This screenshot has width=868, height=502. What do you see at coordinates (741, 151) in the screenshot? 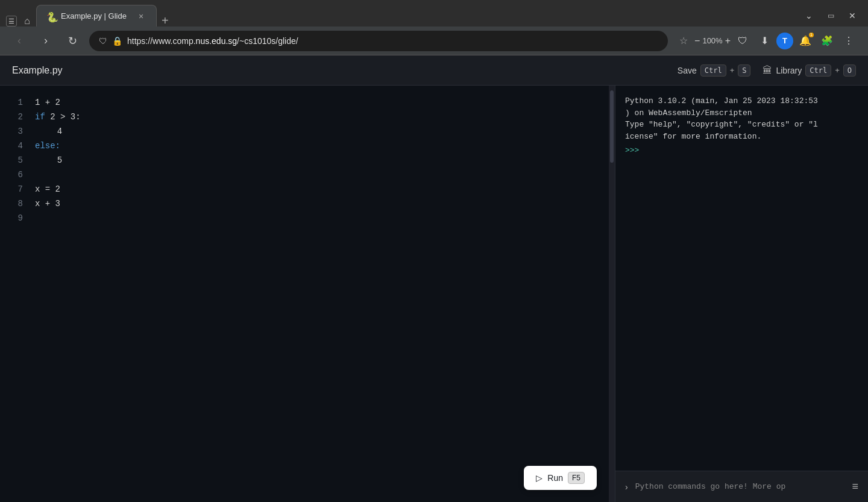
I see `repl-prompt: >>>` at bounding box center [741, 151].